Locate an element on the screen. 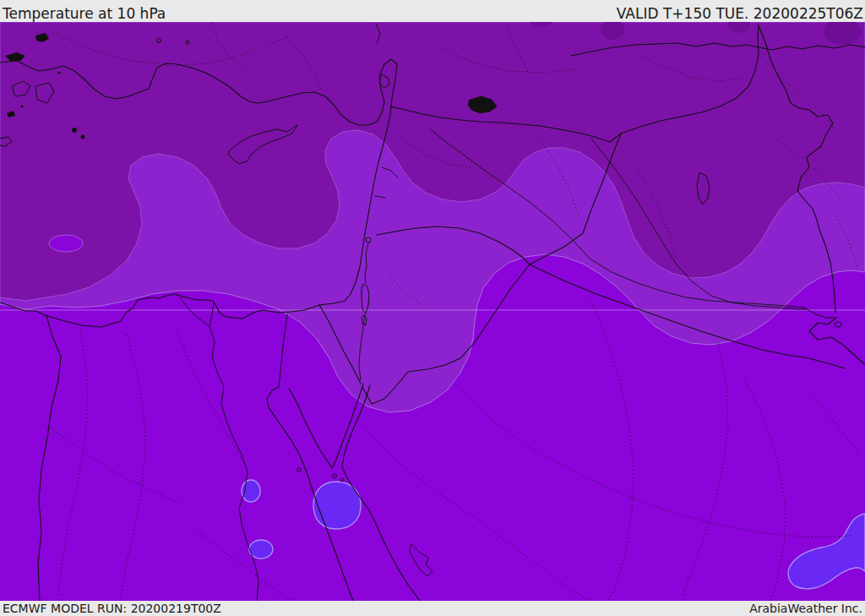 This screenshot has height=616, width=865. valid-time-label: VALID T+150 TUE. 20200225T06Z is located at coordinates (741, 14).